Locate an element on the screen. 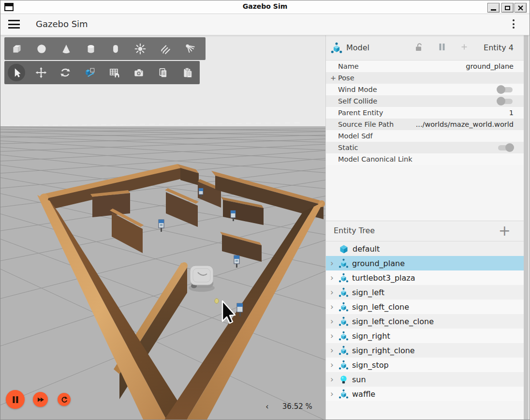 The image size is (530, 420). paste-button is located at coordinates (188, 73).